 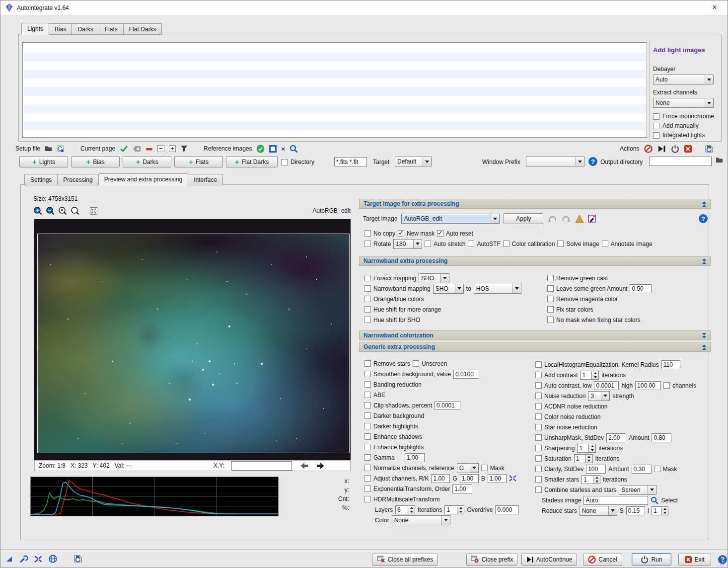 I want to click on darker-background-checkbox, so click(x=367, y=415).